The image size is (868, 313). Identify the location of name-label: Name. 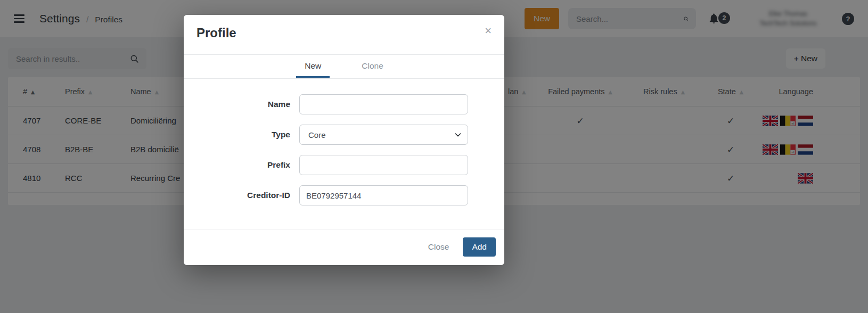
(248, 104).